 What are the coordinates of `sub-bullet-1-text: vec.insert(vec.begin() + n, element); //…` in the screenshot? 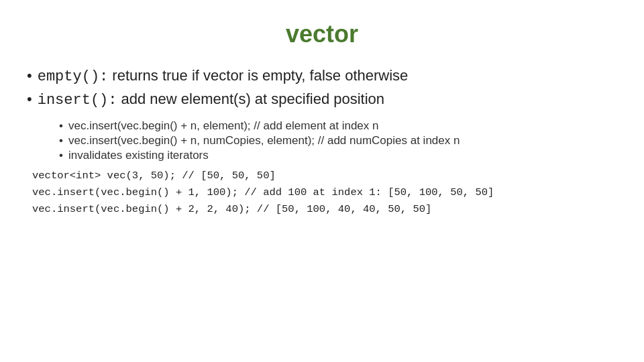 It's located at (224, 126).